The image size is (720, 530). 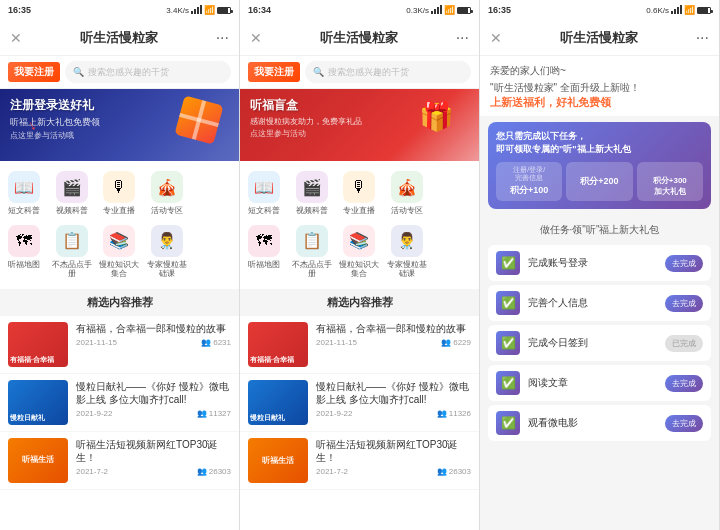 I want to click on task-item-2: ✅ 完成今日签到 已完成, so click(x=600, y=343).